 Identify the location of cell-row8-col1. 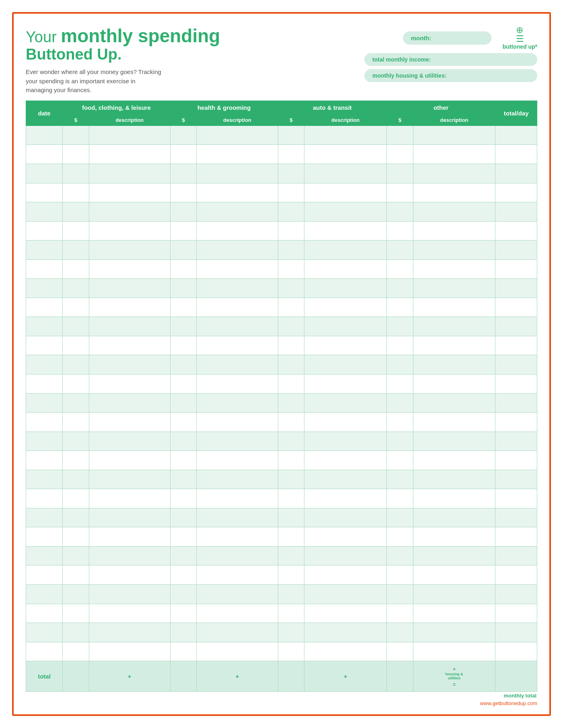
(76, 288).